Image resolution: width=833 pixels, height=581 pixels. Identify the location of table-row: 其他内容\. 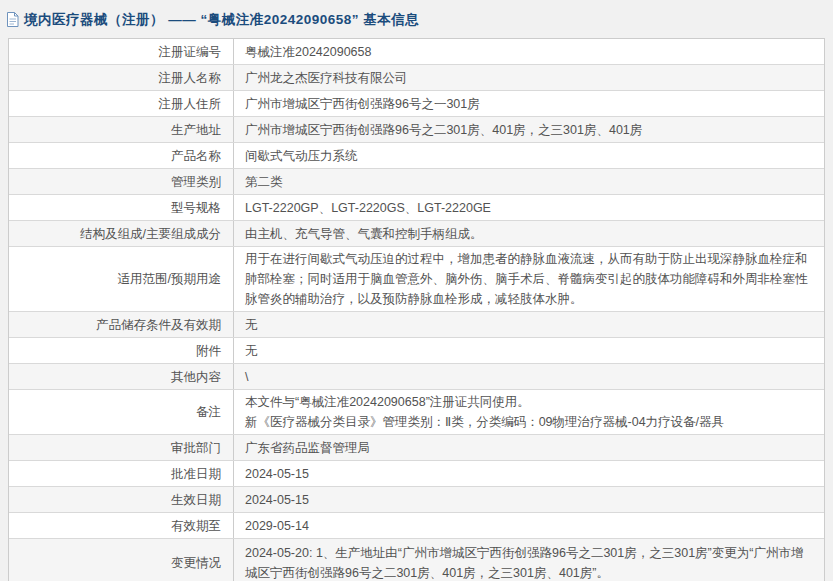
(416, 376).